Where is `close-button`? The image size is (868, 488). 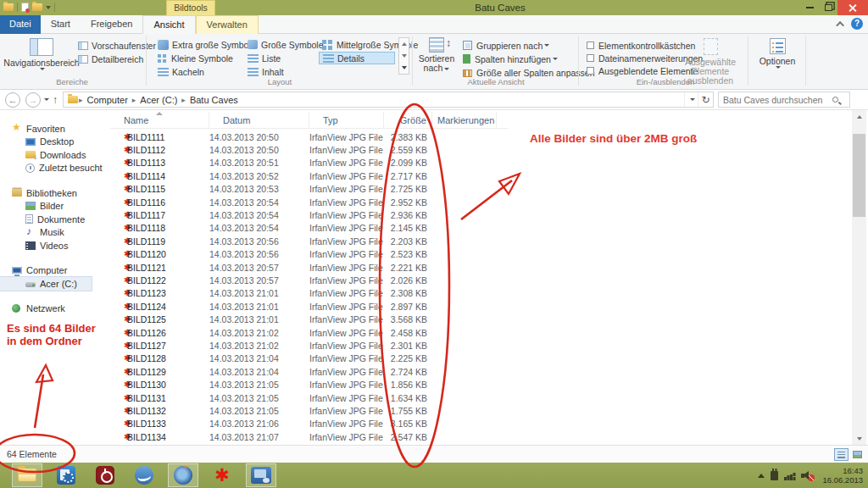
close-button is located at coordinates (853, 8).